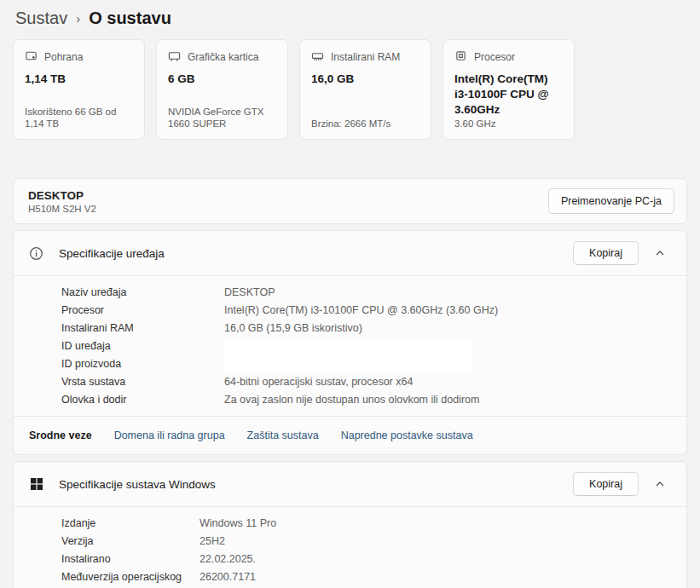 This screenshot has height=588, width=700. What do you see at coordinates (143, 382) in the screenshot?
I see `spec-label: Vrsta sustava` at bounding box center [143, 382].